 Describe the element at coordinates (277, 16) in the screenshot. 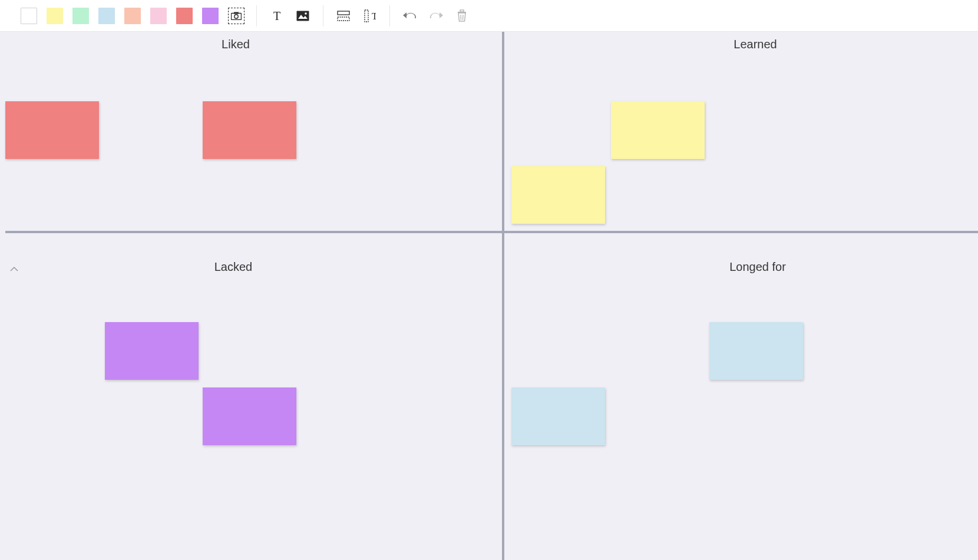

I see `text-icon: T` at that location.